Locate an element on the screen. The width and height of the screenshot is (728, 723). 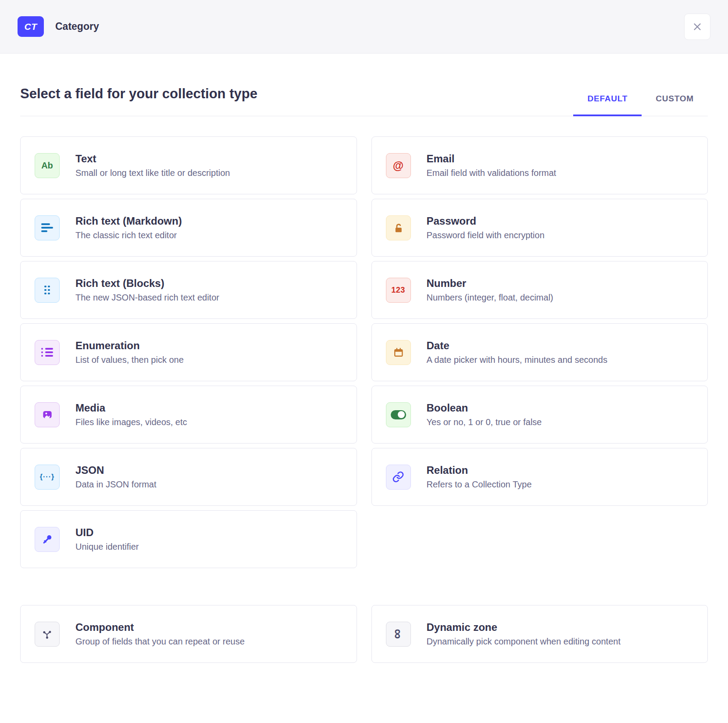
tab-custom: CUSTOM is located at coordinates (674, 105).